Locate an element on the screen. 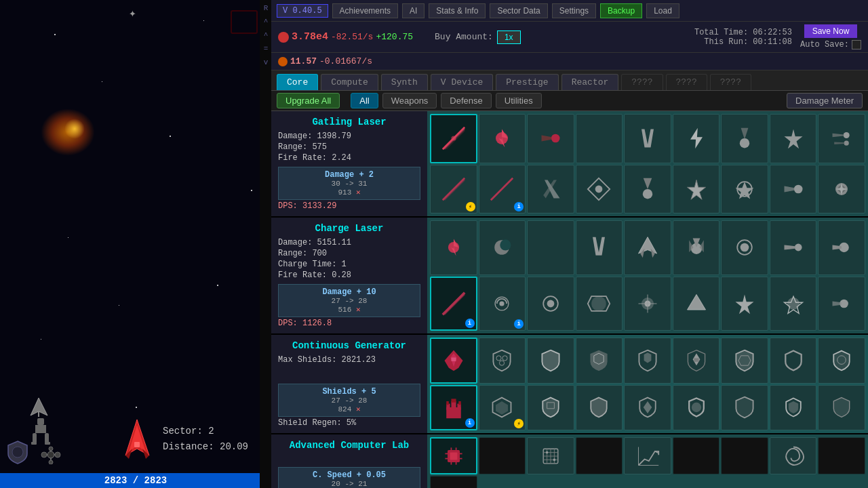 Image resolution: width=868 pixels, height=488 pixels. charge-damage: Damage: 5151.11 is located at coordinates (349, 243).